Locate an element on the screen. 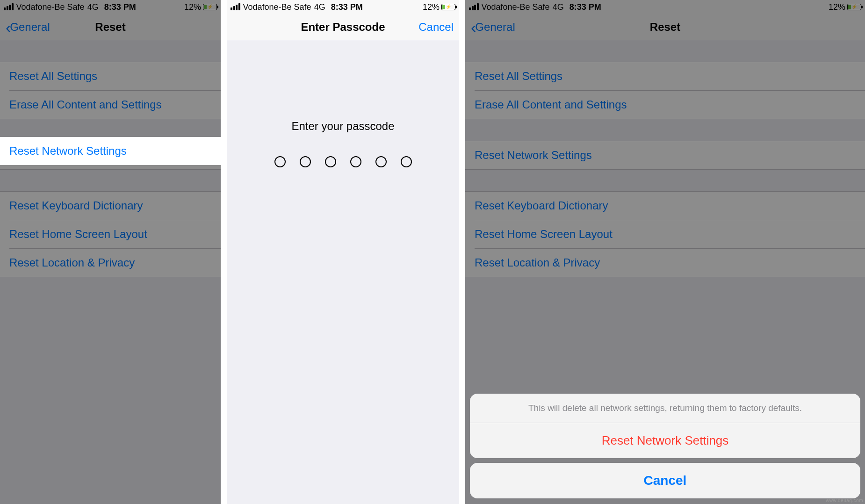  sheet-confirm-button: Reset Network Settings is located at coordinates (665, 440).